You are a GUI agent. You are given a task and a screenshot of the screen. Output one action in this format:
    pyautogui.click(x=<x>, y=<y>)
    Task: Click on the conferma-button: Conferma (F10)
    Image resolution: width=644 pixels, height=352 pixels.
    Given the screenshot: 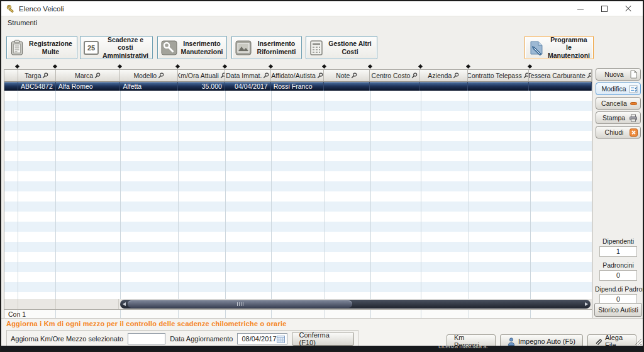 What is the action you would take?
    pyautogui.click(x=323, y=339)
    